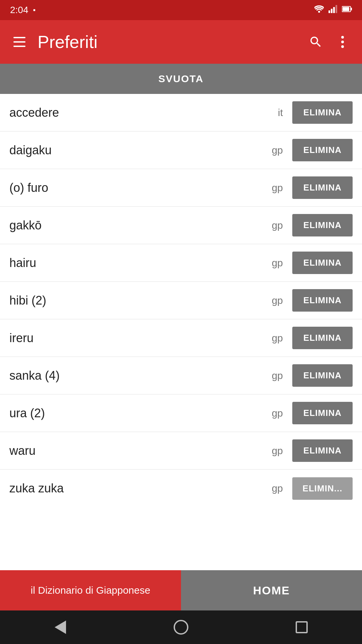 Image resolution: width=362 pixels, height=644 pixels. What do you see at coordinates (138, 113) in the screenshot?
I see `item-word: accedere` at bounding box center [138, 113].